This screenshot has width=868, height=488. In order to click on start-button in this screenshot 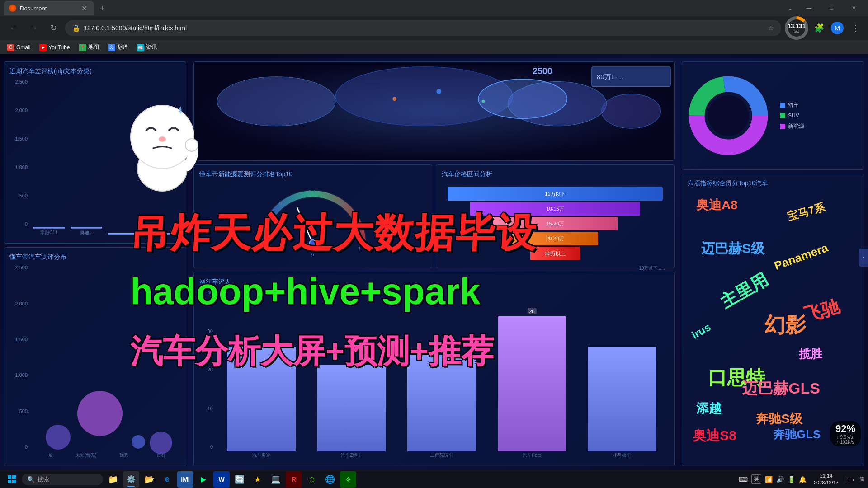, I will do `click(12, 479)`.